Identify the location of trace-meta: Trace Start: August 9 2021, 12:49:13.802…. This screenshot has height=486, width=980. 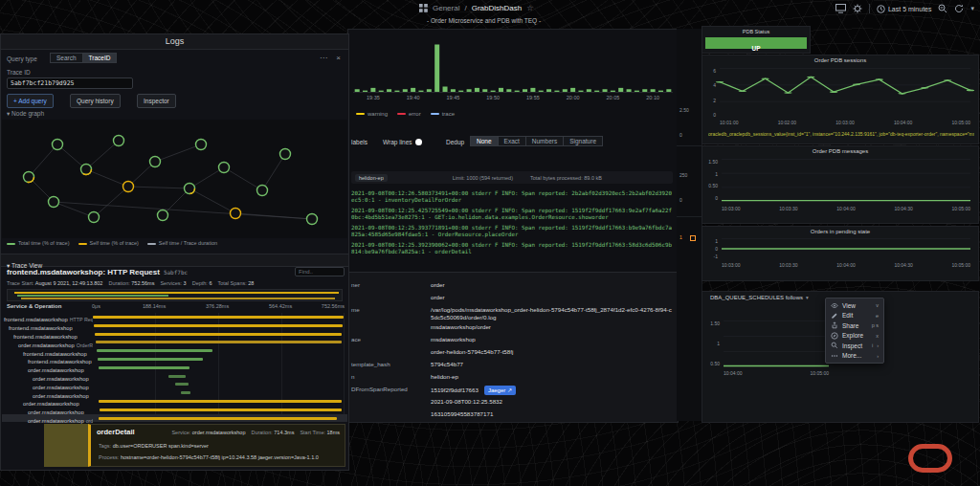
(130, 283).